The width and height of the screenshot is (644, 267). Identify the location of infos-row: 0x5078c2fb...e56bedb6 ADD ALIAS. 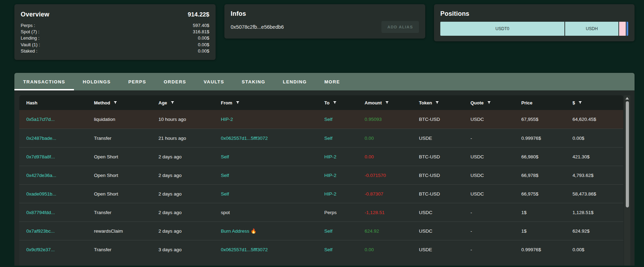
(325, 27).